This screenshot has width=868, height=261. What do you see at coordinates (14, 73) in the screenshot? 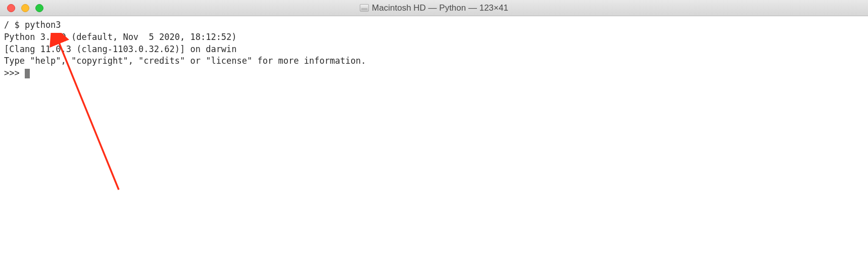
I see `terminal-prompt: >>>` at bounding box center [14, 73].